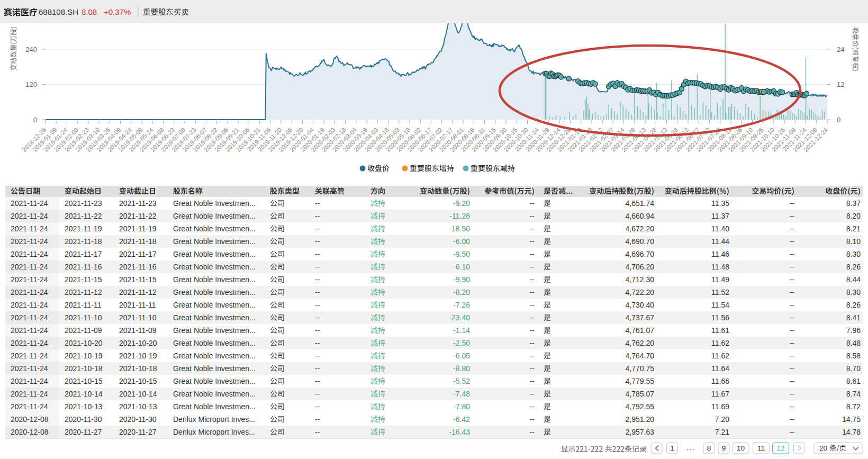 The image size is (868, 459). I want to click on svg-text: 2021-11-18, so click(84, 241).